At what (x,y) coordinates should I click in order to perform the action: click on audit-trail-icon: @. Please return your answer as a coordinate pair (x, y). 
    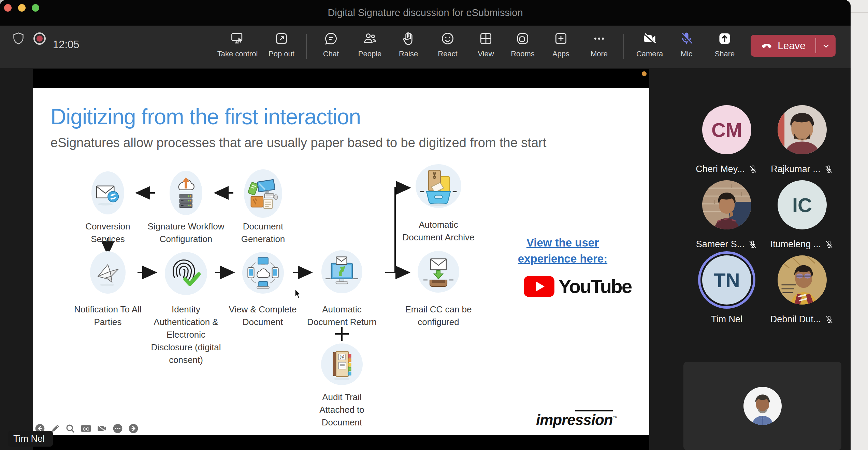
    Looking at the image, I should click on (342, 364).